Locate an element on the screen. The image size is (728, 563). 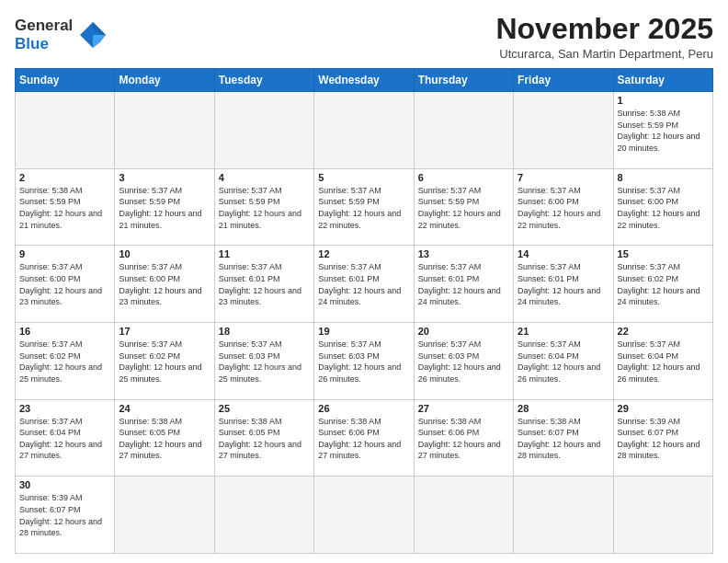
month-title: November 2025 is located at coordinates (605, 29).